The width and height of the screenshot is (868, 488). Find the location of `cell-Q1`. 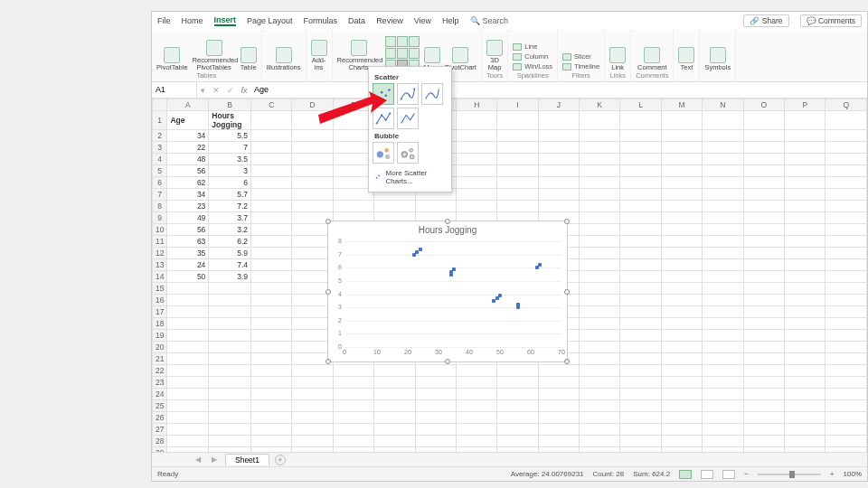

cell-Q1 is located at coordinates (846, 121).